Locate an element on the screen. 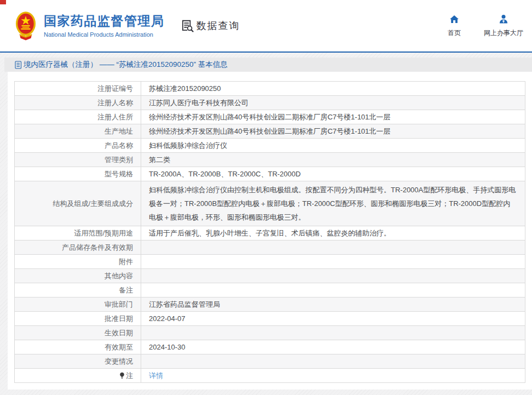  nav-home-label: 首页 is located at coordinates (454, 33).